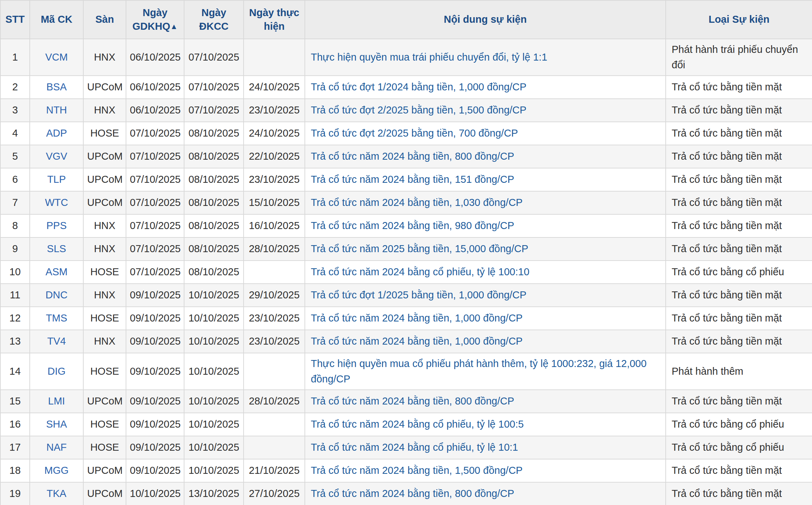  Describe the element at coordinates (739, 371) in the screenshot. I see `event-type-cell: Phát hành thêm` at that location.